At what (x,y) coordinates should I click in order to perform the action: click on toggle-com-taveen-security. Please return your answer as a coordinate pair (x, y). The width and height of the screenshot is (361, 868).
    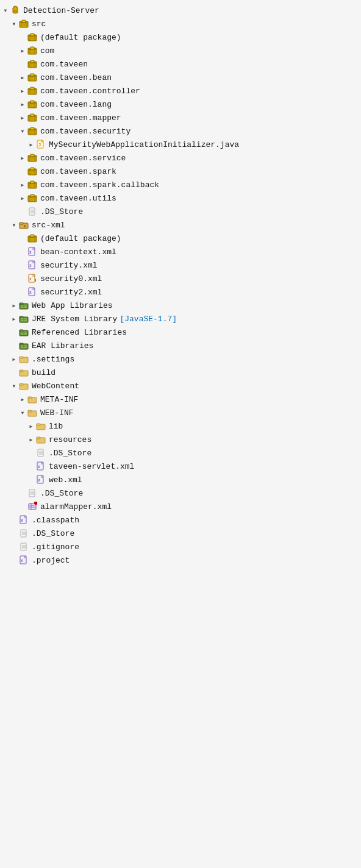
    Looking at the image, I should click on (23, 131).